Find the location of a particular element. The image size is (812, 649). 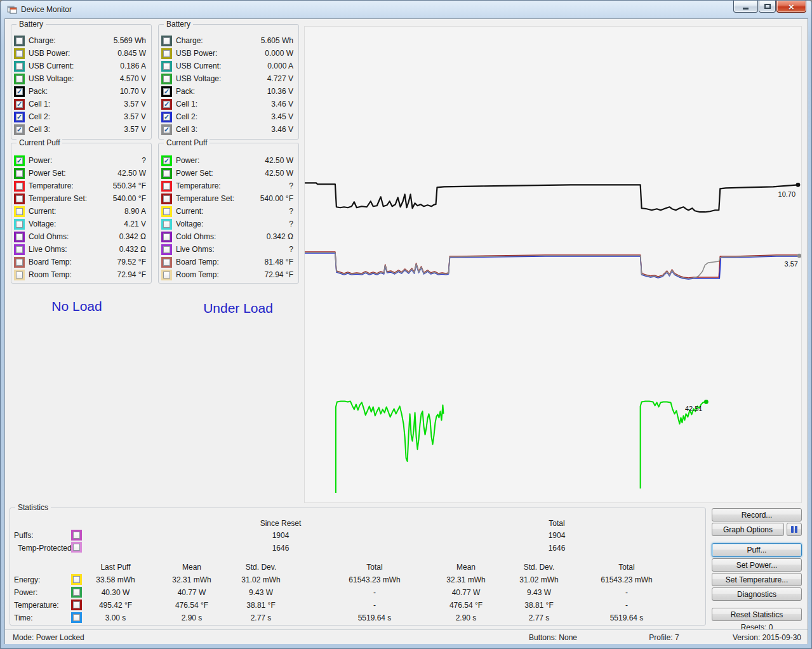

series-value-label: 3.57 is located at coordinates (791, 264).